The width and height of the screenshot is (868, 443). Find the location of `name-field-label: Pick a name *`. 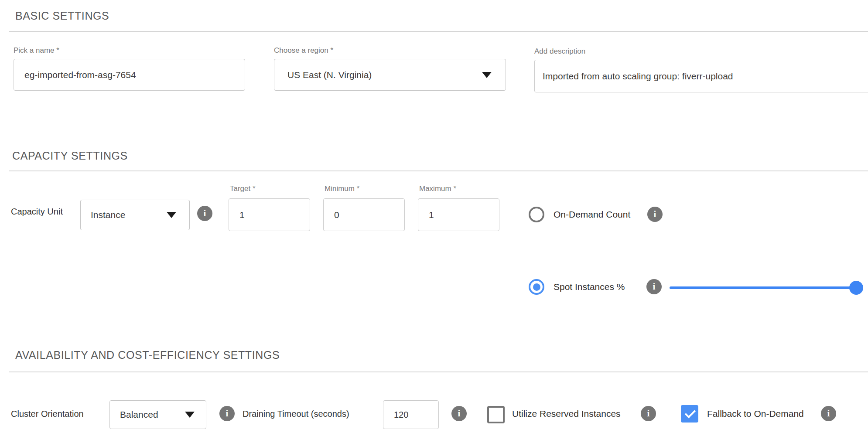

name-field-label: Pick a name * is located at coordinates (37, 51).